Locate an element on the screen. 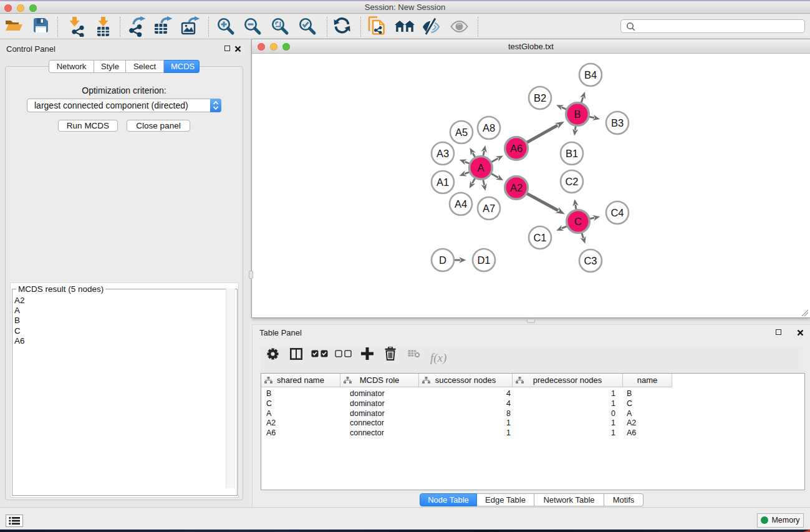 The image size is (810, 532). svg-text: C4 is located at coordinates (617, 213).